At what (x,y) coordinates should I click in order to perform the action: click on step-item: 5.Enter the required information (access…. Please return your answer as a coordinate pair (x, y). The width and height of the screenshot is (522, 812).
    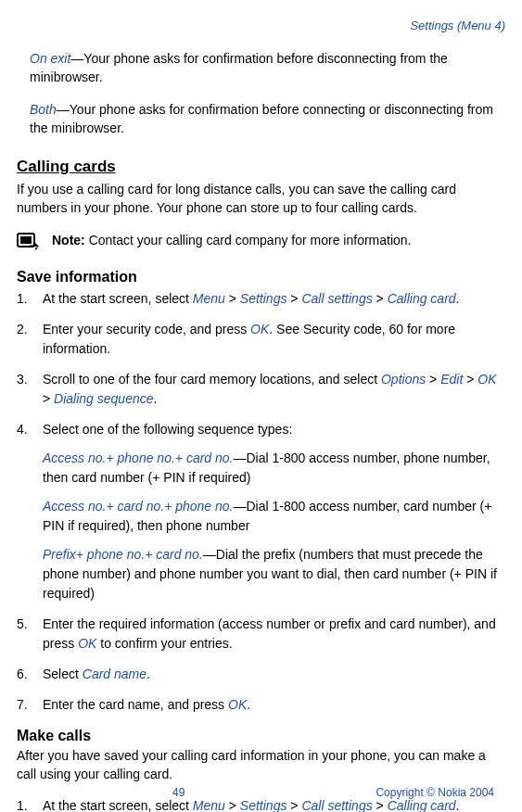
    Looking at the image, I should click on (261, 634).